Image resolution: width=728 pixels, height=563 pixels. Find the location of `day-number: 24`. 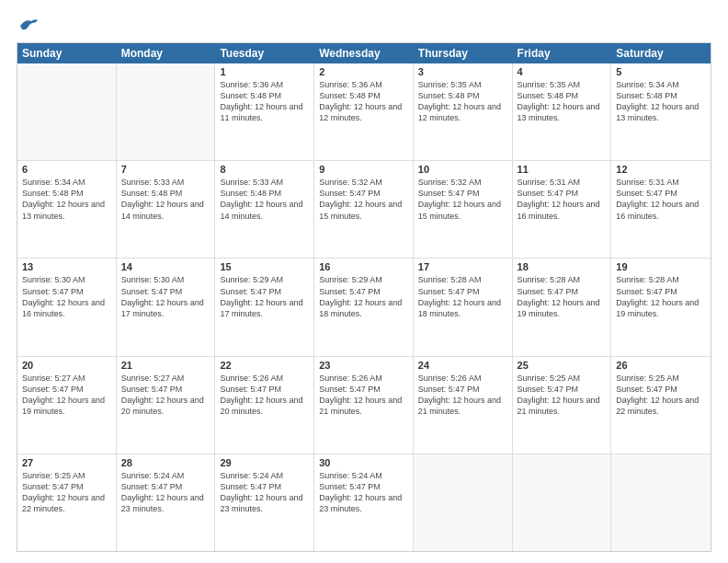

day-number: 24 is located at coordinates (463, 365).